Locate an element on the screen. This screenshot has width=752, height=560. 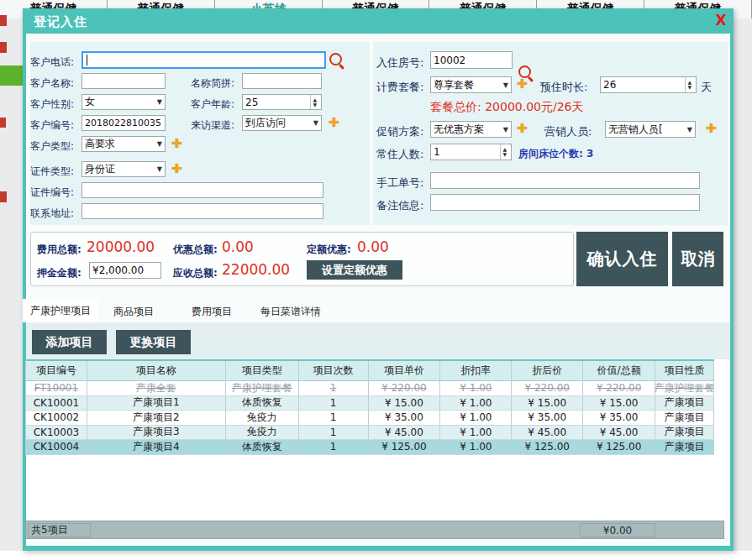
tab-daily-menu: 每日菜谱详情 is located at coordinates (291, 312).